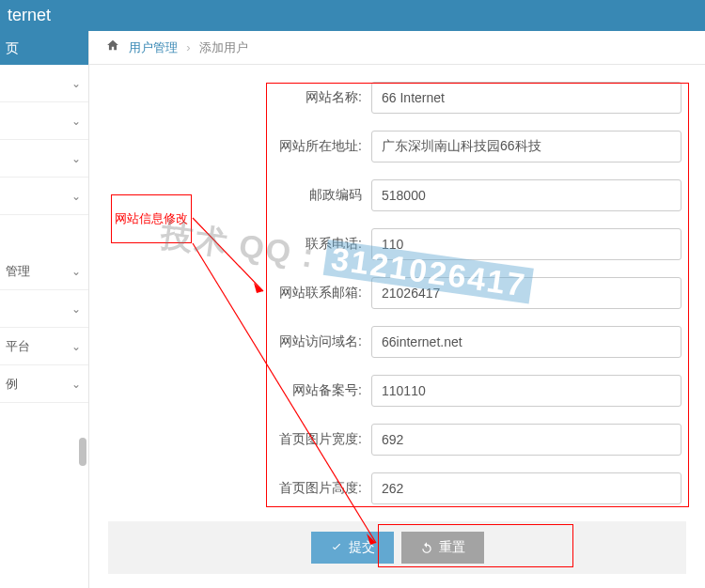 The width and height of the screenshot is (705, 588). What do you see at coordinates (240, 244) in the screenshot?
I see `label-phone: 联系电话:` at bounding box center [240, 244].